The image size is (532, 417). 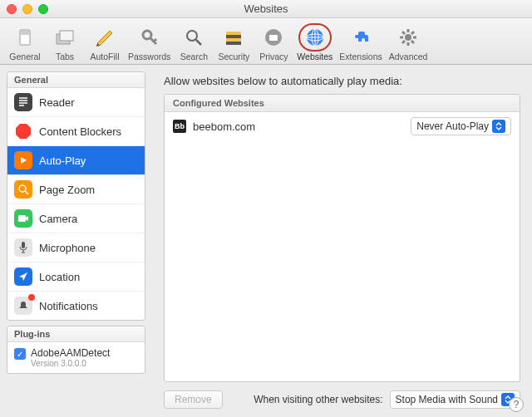 I want to click on sidebar-item-location: Location, so click(x=76, y=277).